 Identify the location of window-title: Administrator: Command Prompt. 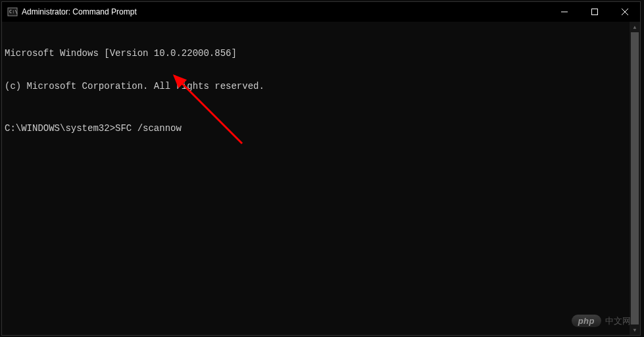
(79, 12).